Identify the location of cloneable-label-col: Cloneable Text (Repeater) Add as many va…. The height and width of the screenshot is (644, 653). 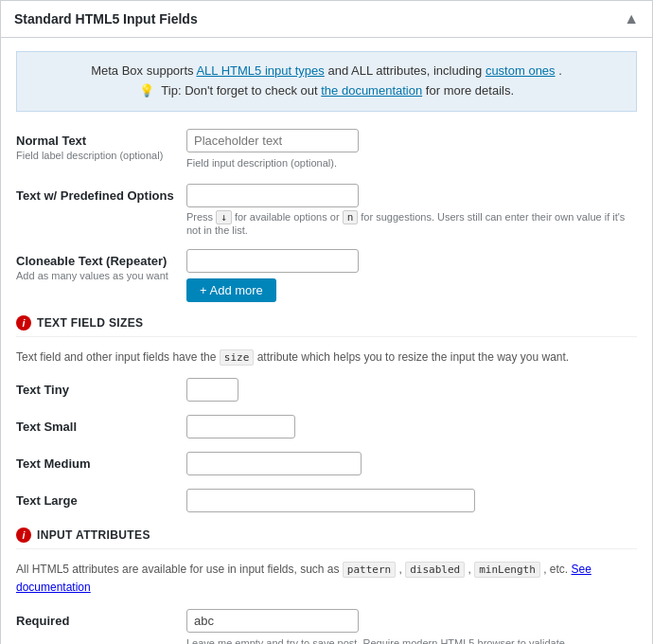
(101, 265).